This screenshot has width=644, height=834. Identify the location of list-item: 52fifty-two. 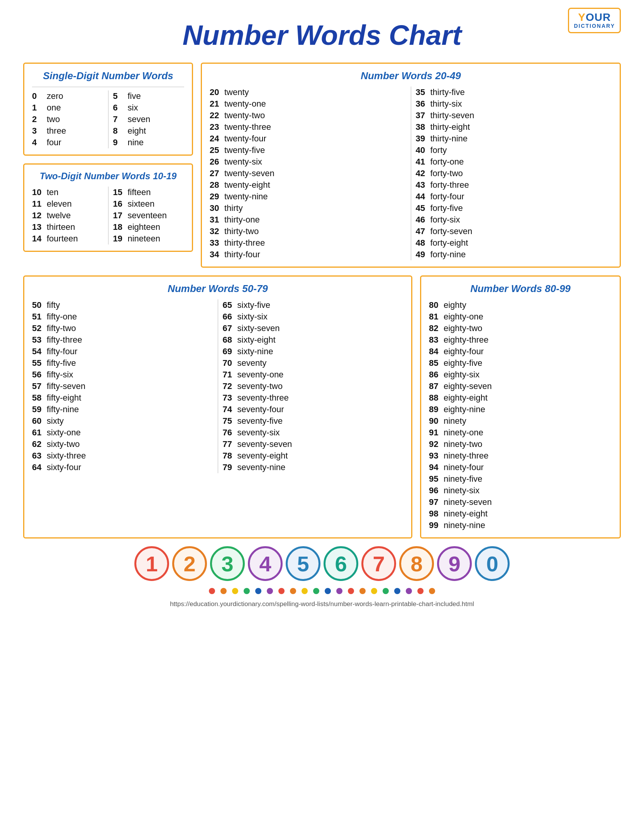
(120, 328).